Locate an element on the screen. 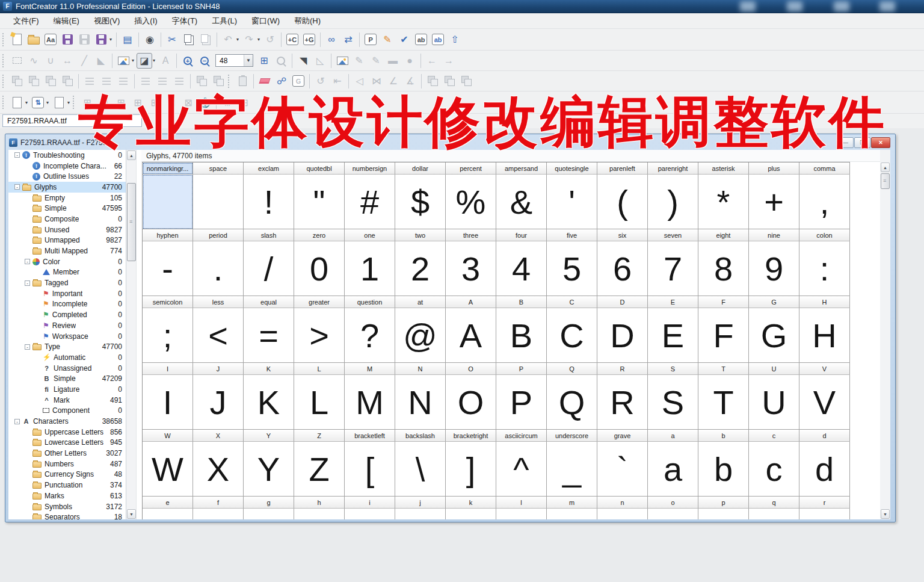 The image size is (924, 582). undo-button: ↶ is located at coordinates (228, 40).